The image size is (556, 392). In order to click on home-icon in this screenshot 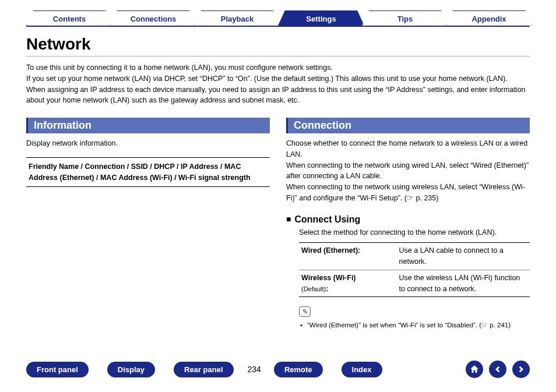, I will do `click(474, 369)`.